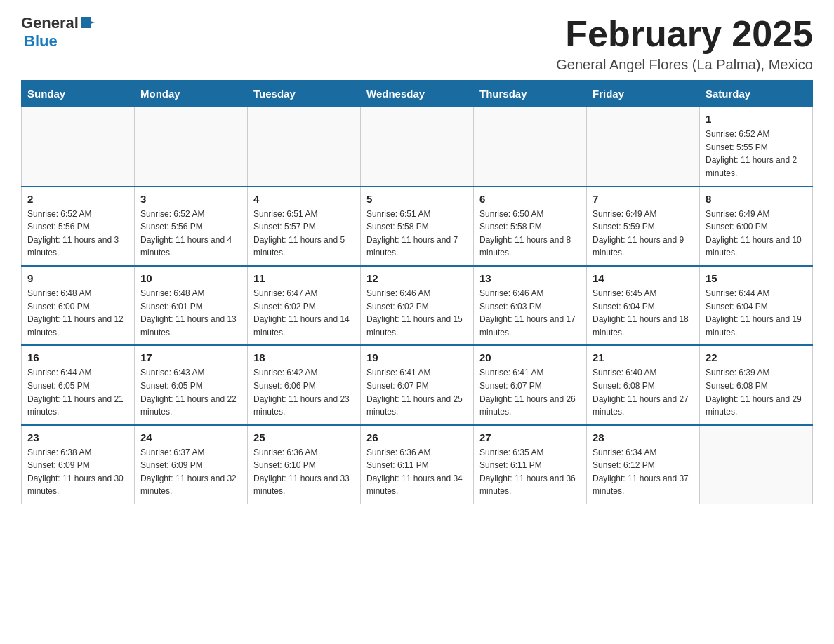  What do you see at coordinates (191, 147) in the screenshot?
I see `calendar-cell-w1-d2` at bounding box center [191, 147].